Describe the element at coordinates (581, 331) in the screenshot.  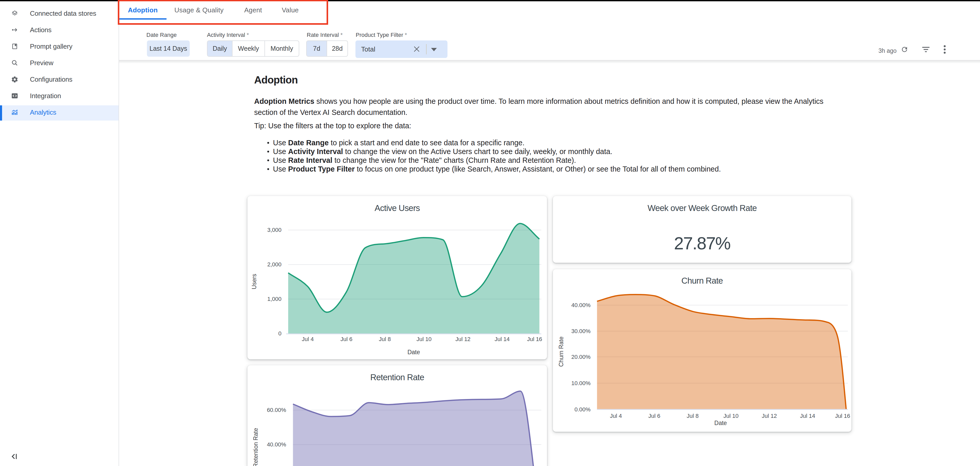
I see `svg-text: 30.00%` at that location.